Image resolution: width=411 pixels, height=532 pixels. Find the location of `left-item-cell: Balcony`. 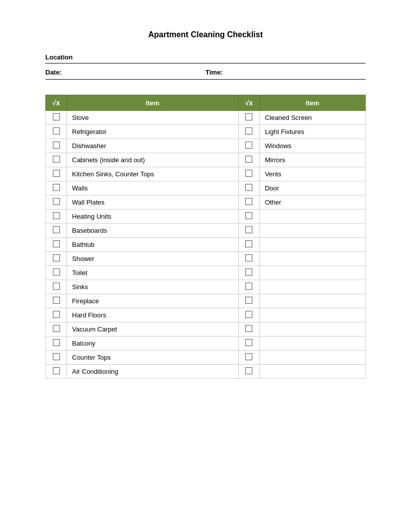

left-item-cell: Balcony is located at coordinates (153, 344).